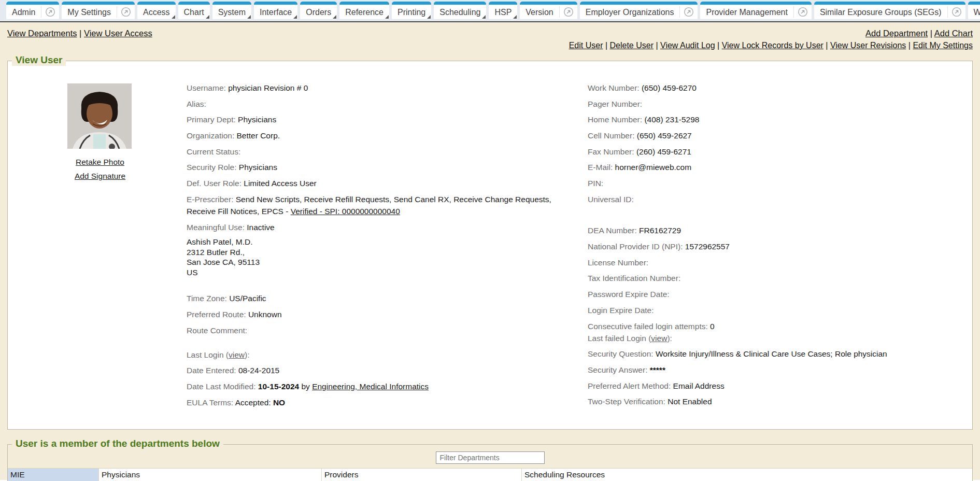  Describe the element at coordinates (659, 338) in the screenshot. I see `last-failed-view-link: view` at that location.